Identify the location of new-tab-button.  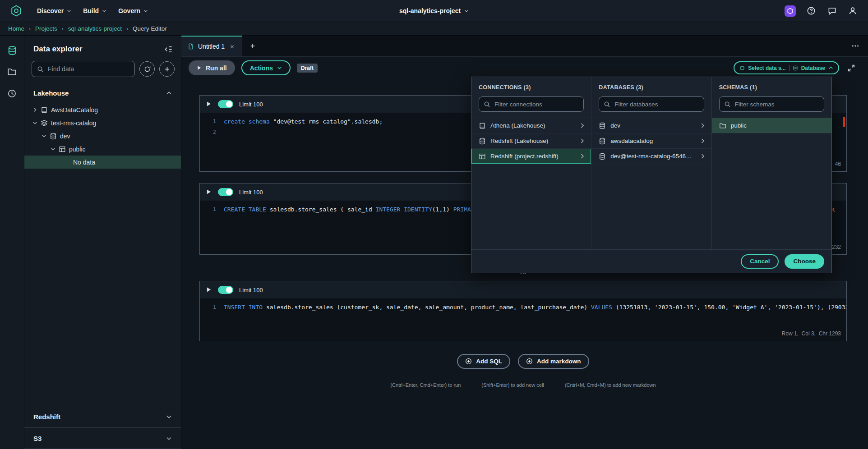
(253, 46).